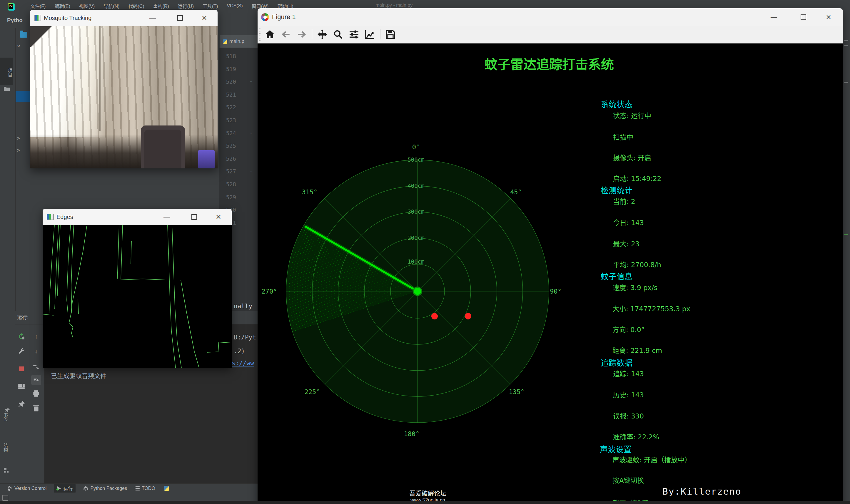 Image resolution: width=850 pixels, height=504 pixels. What do you see at coordinates (5, 417) in the screenshot?
I see `sidebar-tab-bookmarks: 书签` at bounding box center [5, 417].